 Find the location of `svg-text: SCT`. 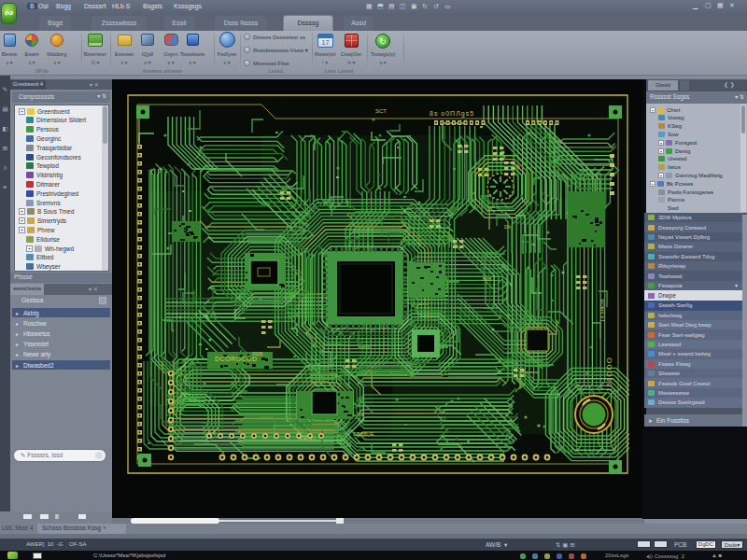

svg-text: SCT is located at coordinates (381, 111).